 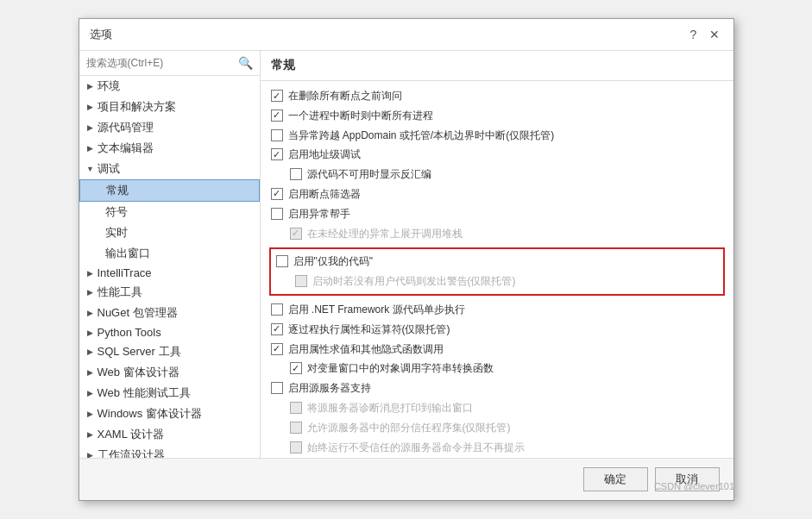 I want to click on tree-item-label: 工作流设计器, so click(x=131, y=453).